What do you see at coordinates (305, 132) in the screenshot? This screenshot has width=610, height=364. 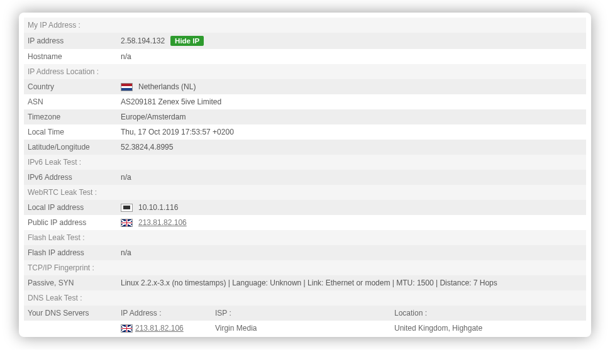 I see `row-localtime: Local Time Thu, 17 Oct 2019 17:53:57 +02…` at bounding box center [305, 132].